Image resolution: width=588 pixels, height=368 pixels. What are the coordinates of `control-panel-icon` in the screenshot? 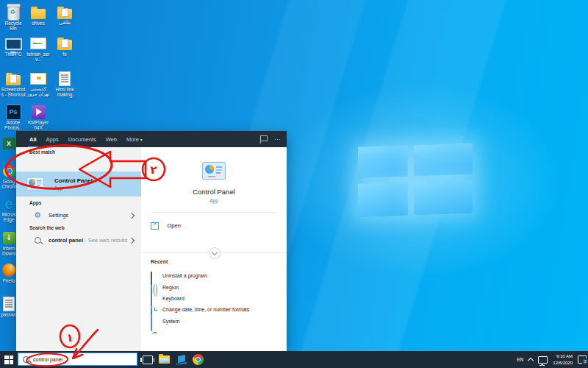 It's located at (35, 184).